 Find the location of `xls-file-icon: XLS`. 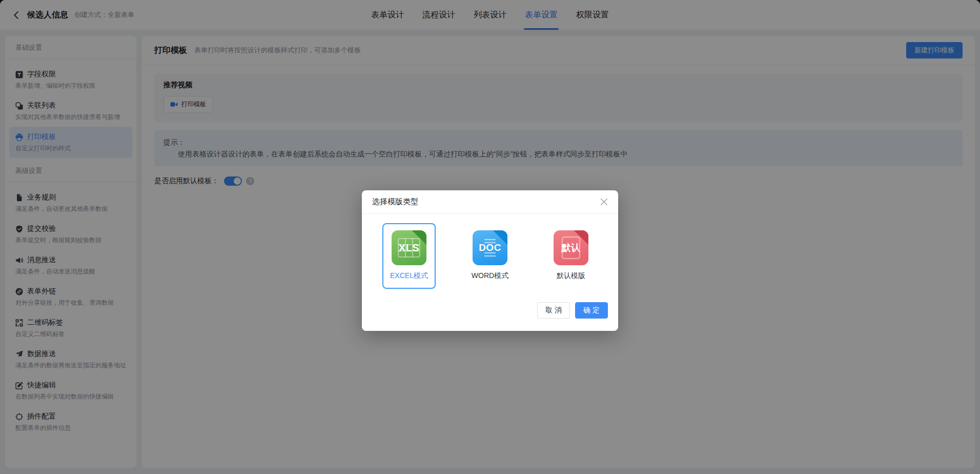

xls-file-icon: XLS is located at coordinates (409, 248).